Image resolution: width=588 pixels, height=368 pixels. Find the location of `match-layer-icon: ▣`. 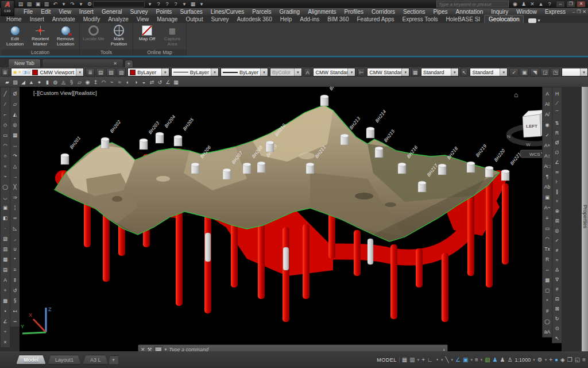

match-layer-icon: ▣ is located at coordinates (524, 72).